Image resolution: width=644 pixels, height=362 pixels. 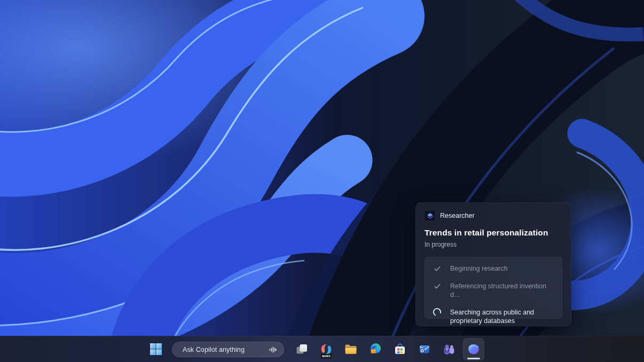 What do you see at coordinates (494, 269) in the screenshot?
I see `research-step-1: Beginning research` at bounding box center [494, 269].